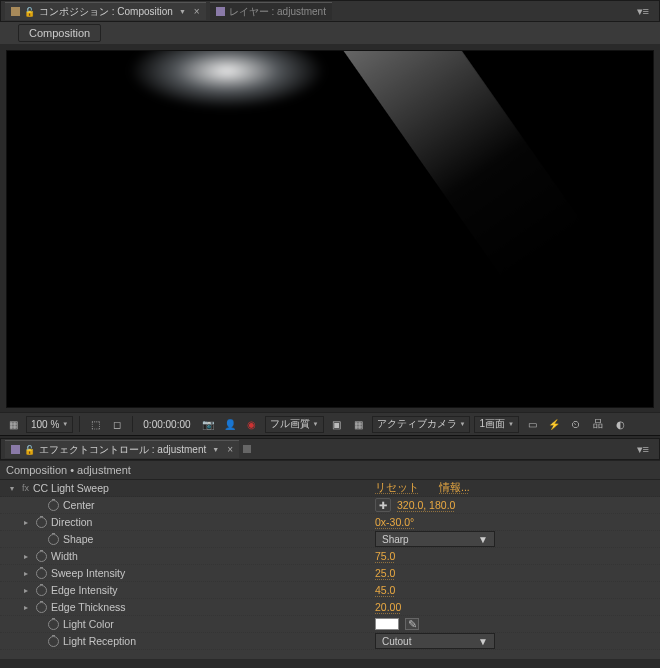  What do you see at coordinates (330, 424) in the screenshot?
I see `viewer-toolbar: ▦ 100 %▼ ⬚ ◻ 0:00:00:00 📷 👤 ◉ フル画質▼ ▣ ▦ …` at bounding box center [330, 424].